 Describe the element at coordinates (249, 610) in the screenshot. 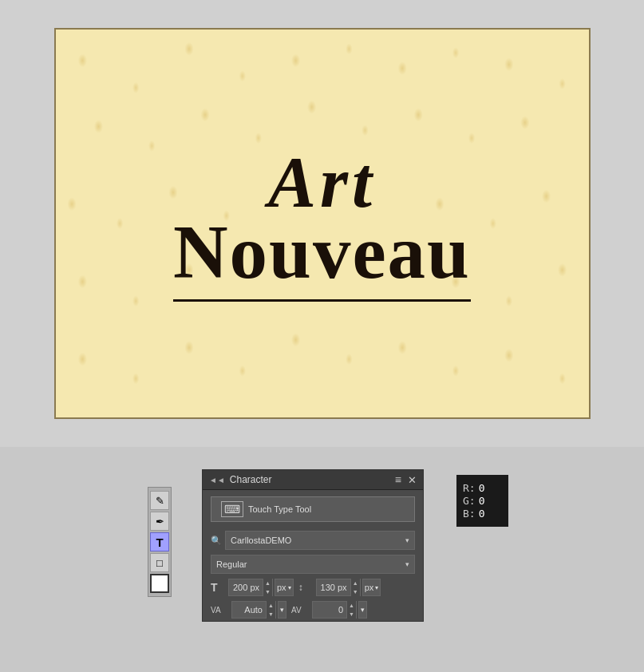

I see `kerning-group: VA ▲ ▼ ▾` at that location.